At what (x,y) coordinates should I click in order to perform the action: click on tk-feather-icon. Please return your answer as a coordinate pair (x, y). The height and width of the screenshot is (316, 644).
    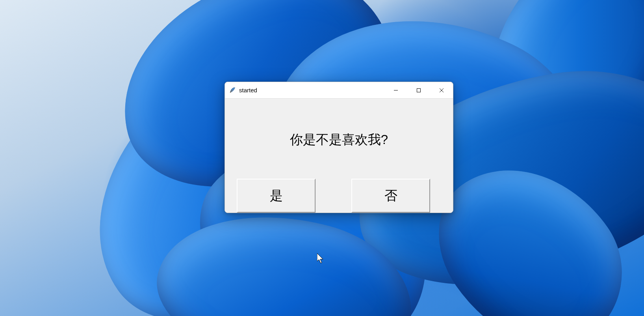
    Looking at the image, I should click on (232, 90).